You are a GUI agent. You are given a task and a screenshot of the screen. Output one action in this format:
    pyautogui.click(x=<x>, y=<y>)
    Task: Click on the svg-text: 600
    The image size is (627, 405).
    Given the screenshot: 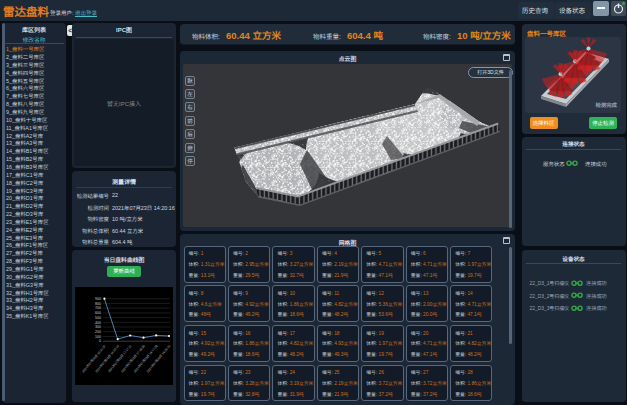 What is the action you would take?
    pyautogui.click(x=98, y=313)
    